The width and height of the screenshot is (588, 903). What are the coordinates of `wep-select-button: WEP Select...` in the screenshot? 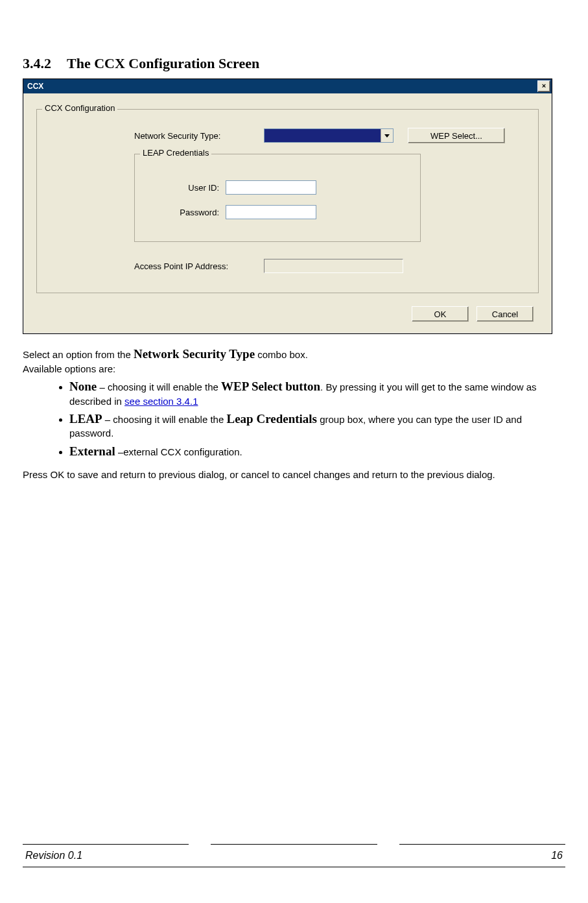 It's located at (456, 136).